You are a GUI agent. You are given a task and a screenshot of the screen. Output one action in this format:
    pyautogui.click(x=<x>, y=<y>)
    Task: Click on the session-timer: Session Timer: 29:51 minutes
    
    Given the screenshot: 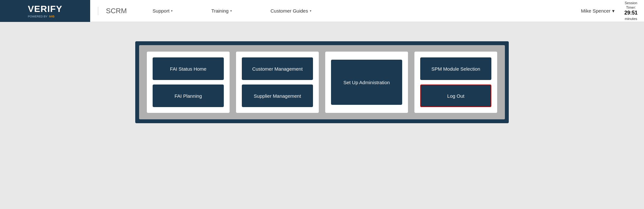 What is the action you would take?
    pyautogui.click(x=631, y=11)
    